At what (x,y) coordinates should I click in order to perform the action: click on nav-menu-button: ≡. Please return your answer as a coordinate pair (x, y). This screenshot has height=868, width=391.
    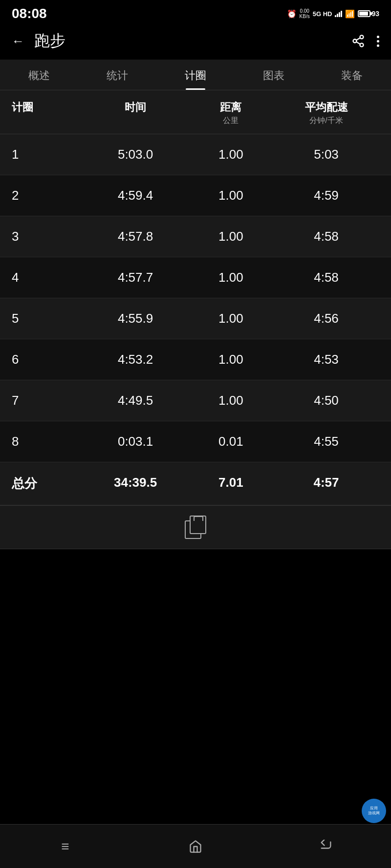
    Looking at the image, I should click on (65, 847).